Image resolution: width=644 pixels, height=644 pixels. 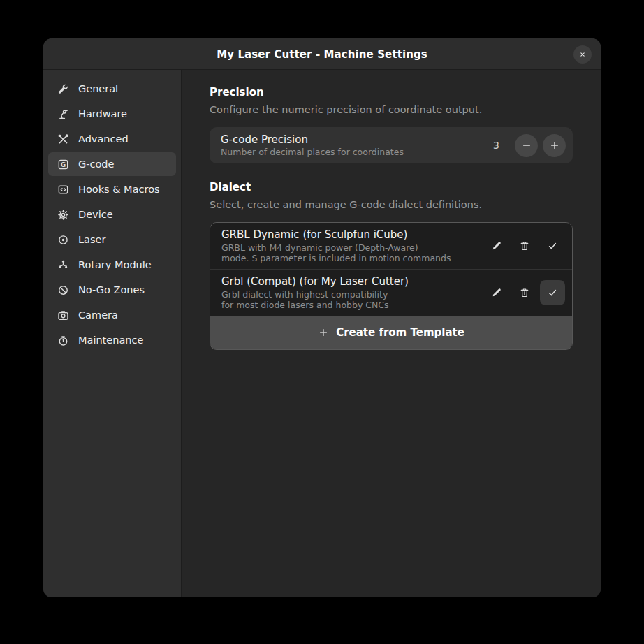 What do you see at coordinates (391, 246) in the screenshot?
I see `dialect-row-grbl-dynamic: GRBL Dynamic (for Sculpfun iCube) GRBL w…` at bounding box center [391, 246].